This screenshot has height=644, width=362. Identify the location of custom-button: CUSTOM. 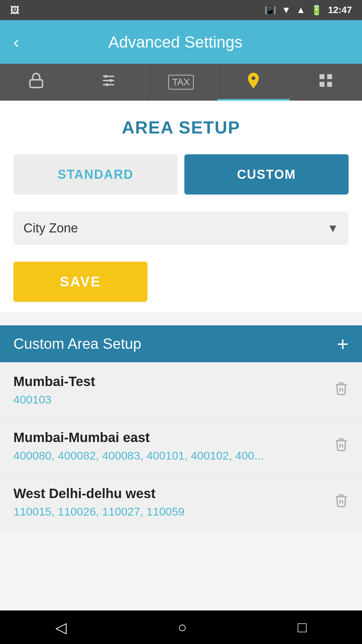
(266, 174).